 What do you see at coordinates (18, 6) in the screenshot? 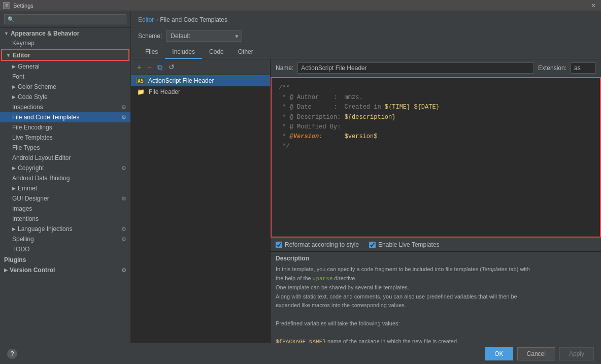
I see `title-bar-left: ⚙ Settings` at bounding box center [18, 6].